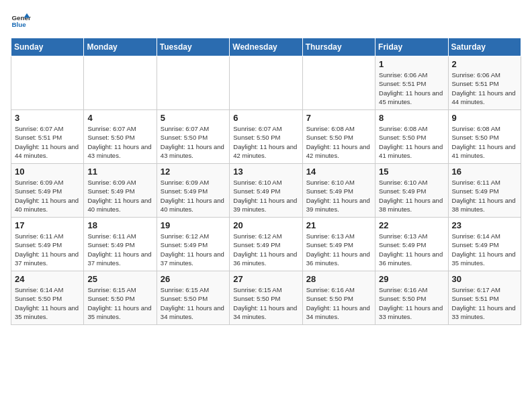 This screenshot has height=411, width=532. Describe the element at coordinates (339, 191) in the screenshot. I see `calendar-cell: 14Sunrise: 6:10 AM Sunset: 5:49 PM Dayli…` at that location.